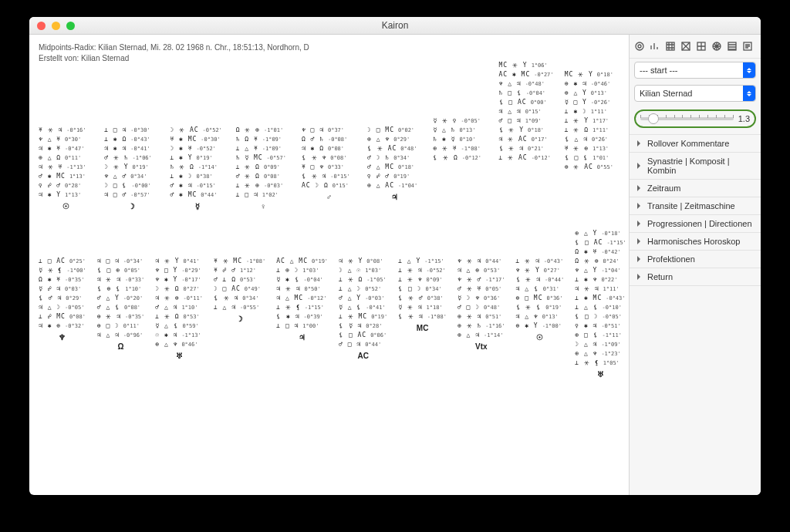 This screenshot has width=790, height=532. Describe the element at coordinates (62, 289) in the screenshot. I see `midpoint-row: ☿ ☍ ♃0°03'` at that location.